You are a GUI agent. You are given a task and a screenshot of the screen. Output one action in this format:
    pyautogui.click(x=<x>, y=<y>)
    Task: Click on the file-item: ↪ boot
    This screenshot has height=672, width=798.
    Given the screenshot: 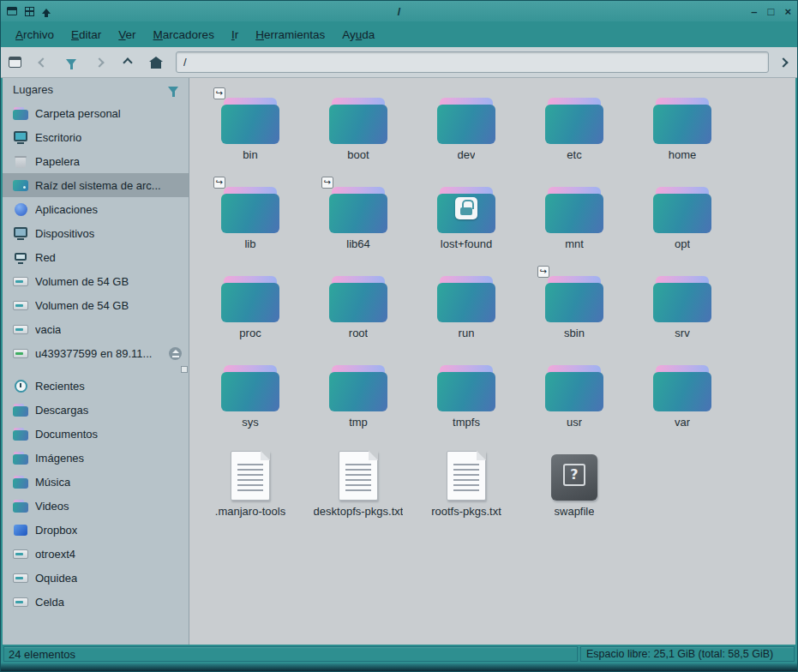 What is the action you would take?
    pyautogui.click(x=358, y=129)
    